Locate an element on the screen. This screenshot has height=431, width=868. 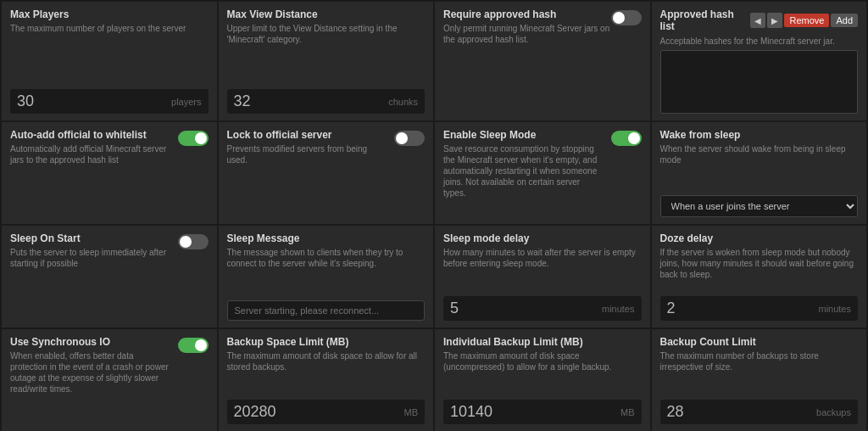
max-view-distance-card: Max View Distance Upper limit to the Vie… is located at coordinates (326, 61).